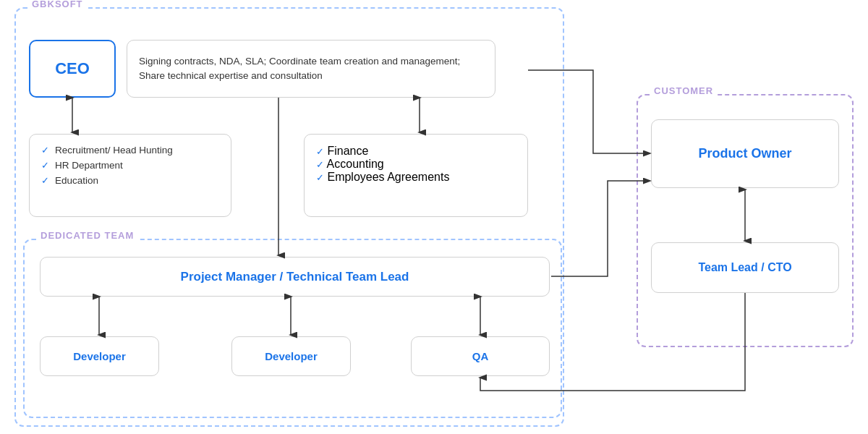 This screenshot has width=868, height=434. I want to click on finance-item-3: ✓ Employees Agreements, so click(416, 177).